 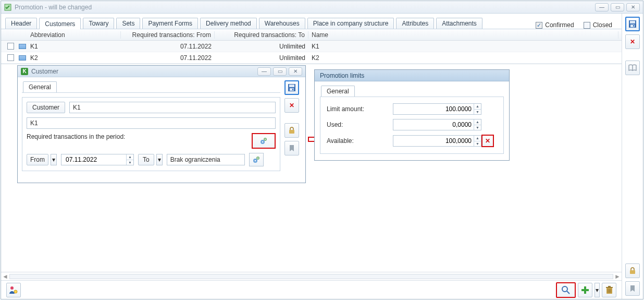 What do you see at coordinates (14, 290) in the screenshot?
I see `person-settings-button` at bounding box center [14, 290].